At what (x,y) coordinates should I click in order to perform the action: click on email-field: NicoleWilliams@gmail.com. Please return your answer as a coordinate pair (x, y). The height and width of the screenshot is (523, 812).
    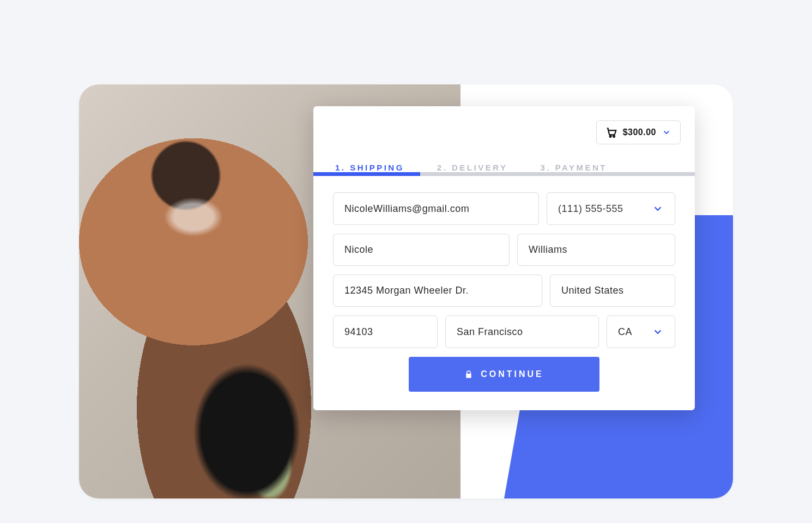
    Looking at the image, I should click on (436, 209).